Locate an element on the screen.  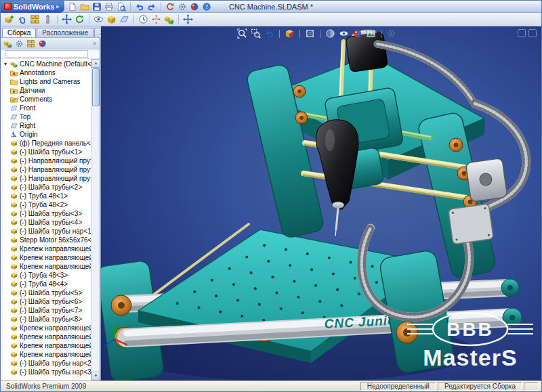
tree-scrollbar: ▲ ▼ is located at coordinates (95, 219).